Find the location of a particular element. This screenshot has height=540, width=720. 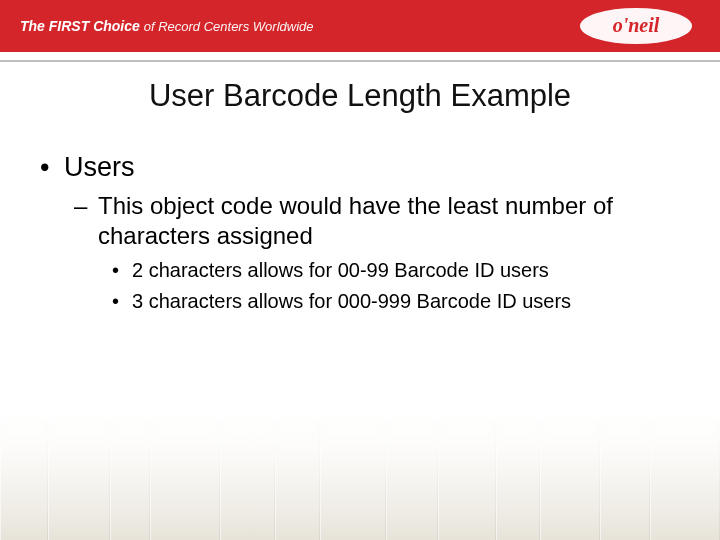

bullet-text: 3 characters allows for 000-999 Barcode … is located at coordinates (352, 301).